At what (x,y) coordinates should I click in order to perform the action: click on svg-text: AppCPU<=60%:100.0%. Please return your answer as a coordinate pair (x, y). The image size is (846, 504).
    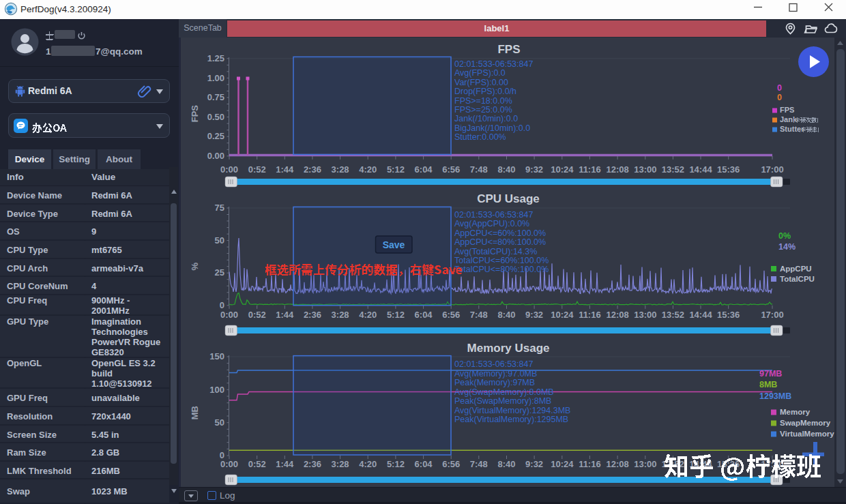
    Looking at the image, I should click on (500, 233).